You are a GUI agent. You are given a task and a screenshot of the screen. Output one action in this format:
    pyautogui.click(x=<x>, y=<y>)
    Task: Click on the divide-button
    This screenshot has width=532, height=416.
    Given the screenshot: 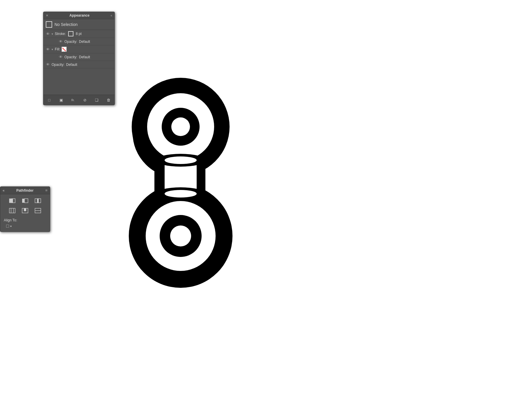 What is the action you would take?
    pyautogui.click(x=12, y=211)
    